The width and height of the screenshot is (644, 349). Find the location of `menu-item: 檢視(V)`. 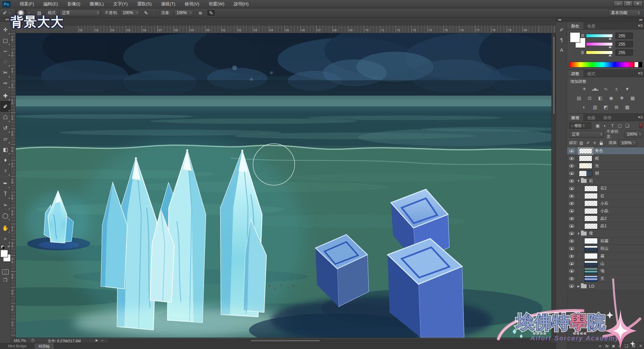

menu-item: 檢視(V) is located at coordinates (192, 4).